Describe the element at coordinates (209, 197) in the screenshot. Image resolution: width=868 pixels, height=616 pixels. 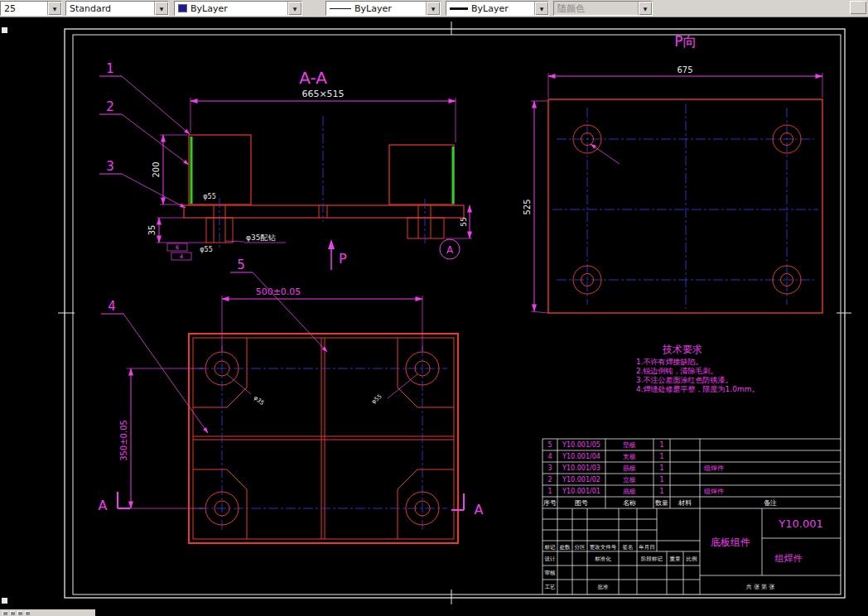
I see `dia-upper: φ55` at that location.